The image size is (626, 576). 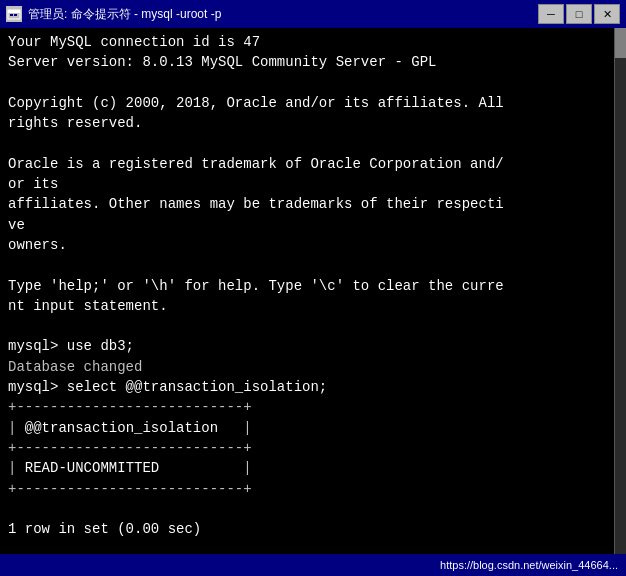 What do you see at coordinates (579, 14) in the screenshot?
I see `maximize-button: □` at bounding box center [579, 14].